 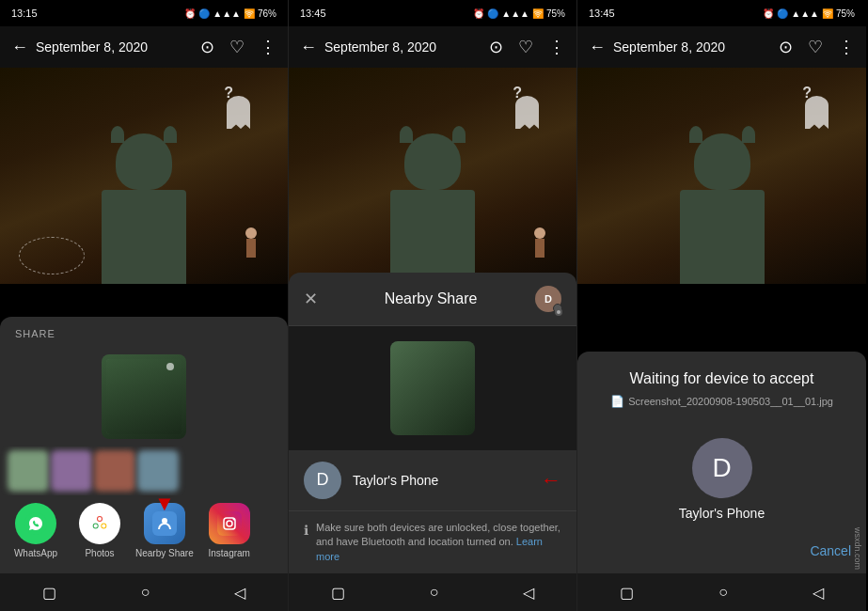 What do you see at coordinates (830, 551) in the screenshot?
I see `cancel-button-3: Cancel` at bounding box center [830, 551].